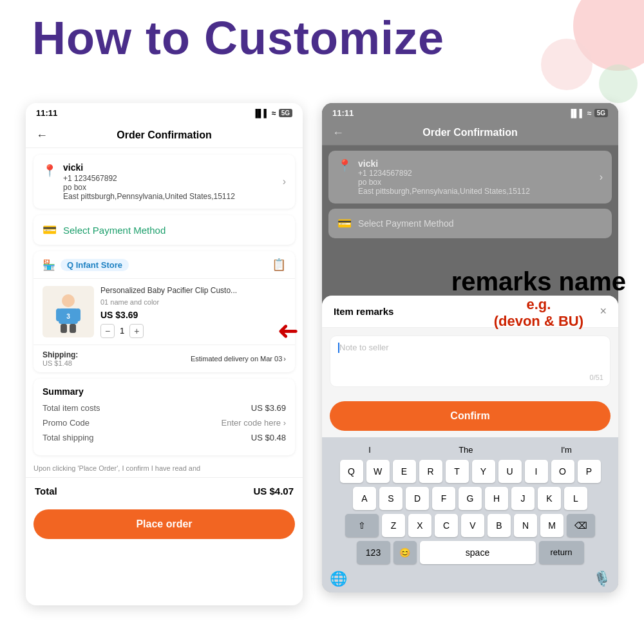 The image size is (644, 644). I want to click on keyboard-suggestions: I The I'm, so click(470, 451).